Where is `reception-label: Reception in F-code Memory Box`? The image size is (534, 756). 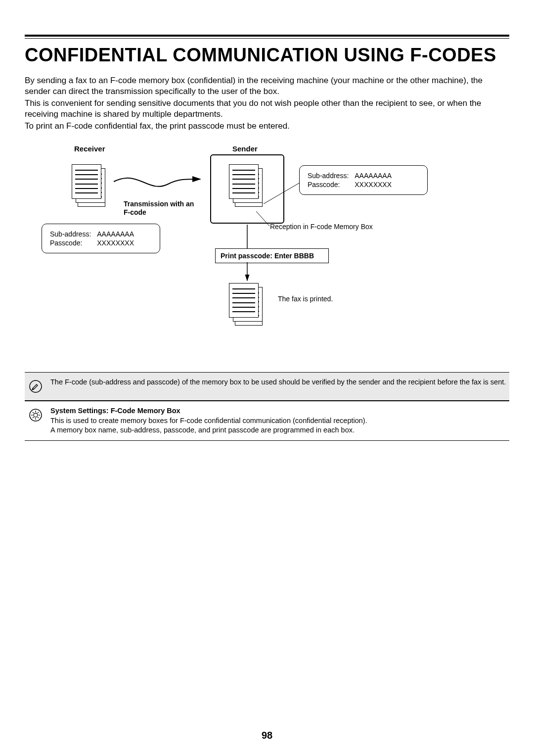
reception-label: Reception in F-code Memory Box is located at coordinates (321, 227).